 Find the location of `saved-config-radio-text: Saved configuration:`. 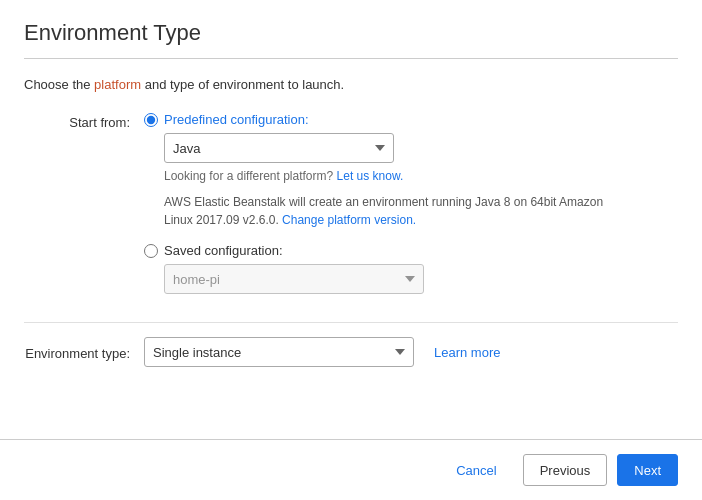

saved-config-radio-text: Saved configuration: is located at coordinates (224, 250).